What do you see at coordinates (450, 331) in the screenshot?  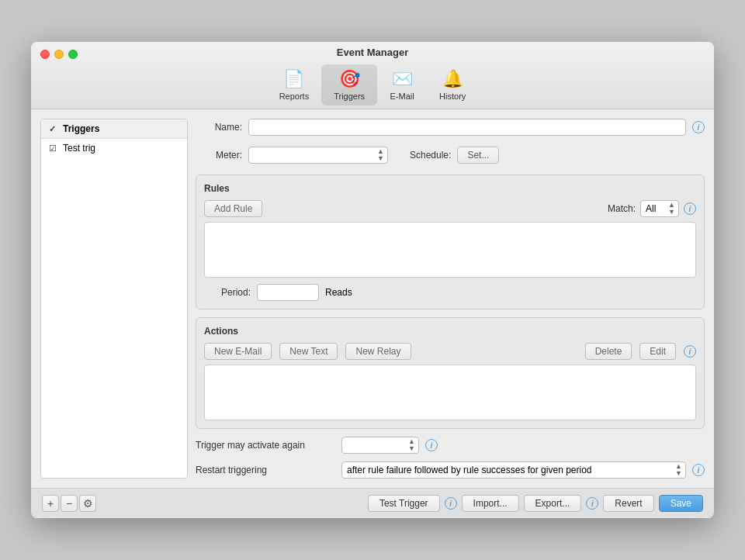 I see `actions-title: Actions` at bounding box center [450, 331].